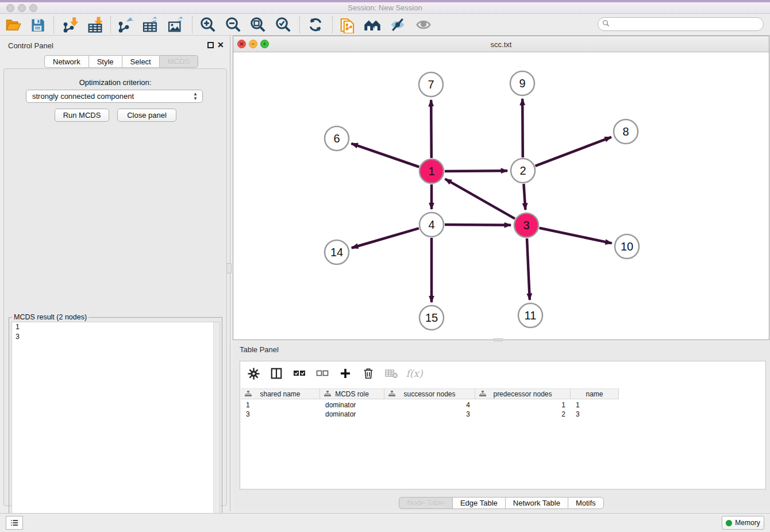 This screenshot has width=770, height=532. Describe the element at coordinates (280, 394) in the screenshot. I see `column-header-shared-name: shared name` at that location.